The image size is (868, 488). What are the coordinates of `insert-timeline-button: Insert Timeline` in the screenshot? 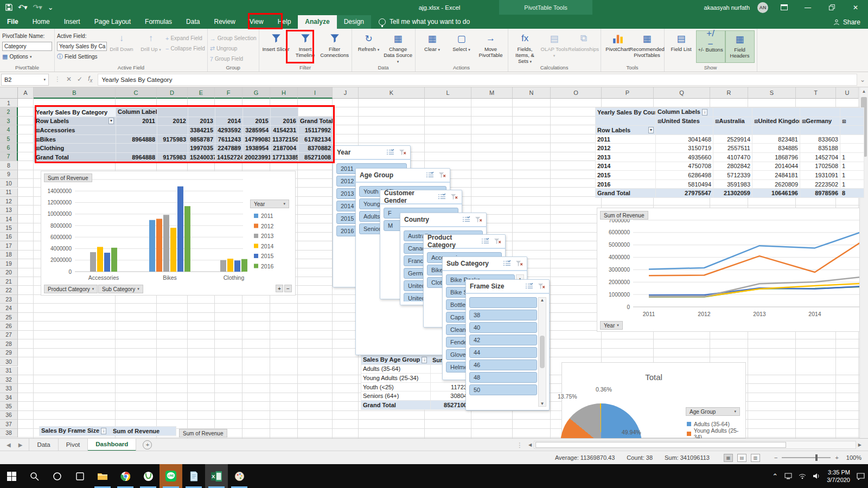 It's located at (305, 47).